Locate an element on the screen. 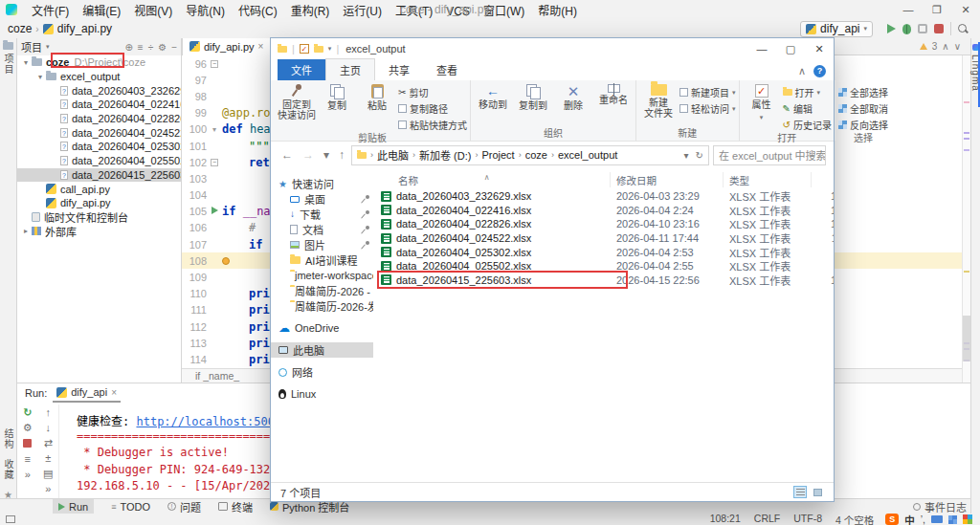 Image resolution: width=980 pixels, height=525 pixels. menu-item: 运行(U) is located at coordinates (362, 11).